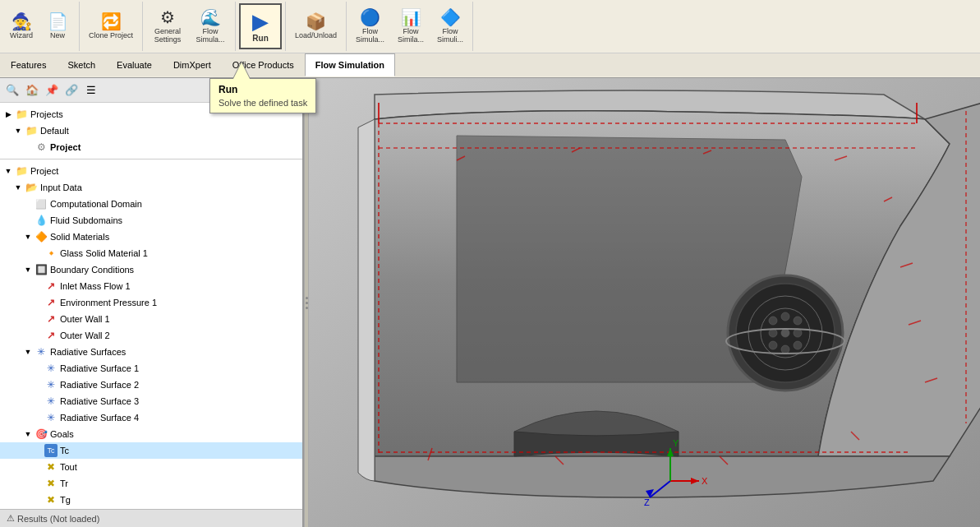 The image size is (980, 527). What do you see at coordinates (210, 26) in the screenshot?
I see `flow-simula-button: 🌊 FlowSimula...` at bounding box center [210, 26].